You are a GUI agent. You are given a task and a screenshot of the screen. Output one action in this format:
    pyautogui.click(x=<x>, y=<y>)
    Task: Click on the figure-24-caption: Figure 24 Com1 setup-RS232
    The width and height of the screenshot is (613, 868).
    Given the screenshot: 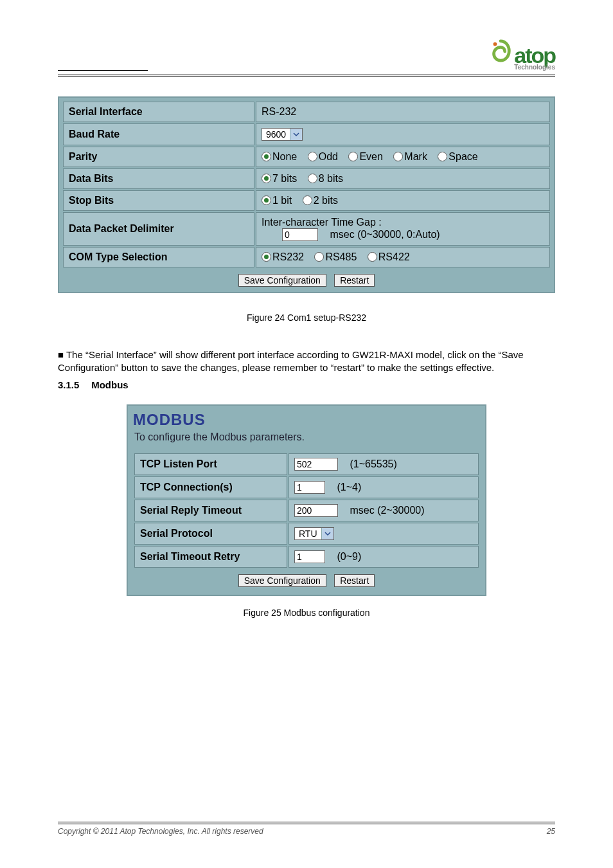 What is the action you would take?
    pyautogui.click(x=306, y=318)
    